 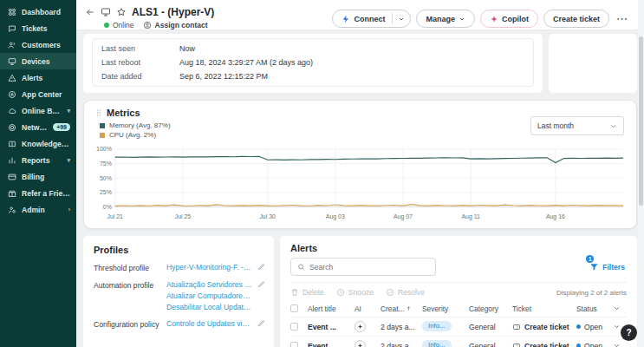 What do you see at coordinates (179, 267) in the screenshot?
I see `threshold-profile-row: Threshold profile Hyper-V-Monitoring-F. …` at bounding box center [179, 267].